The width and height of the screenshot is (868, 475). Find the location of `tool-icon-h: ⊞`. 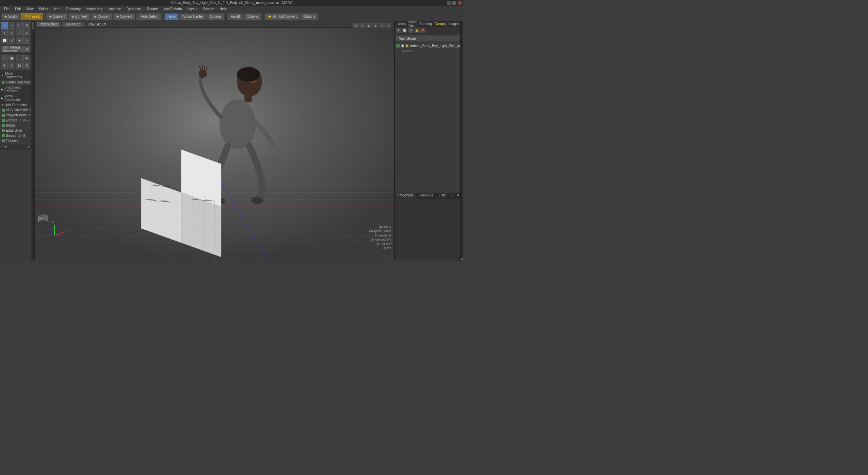

tool-icon-h: ⊞ is located at coordinates (27, 65).